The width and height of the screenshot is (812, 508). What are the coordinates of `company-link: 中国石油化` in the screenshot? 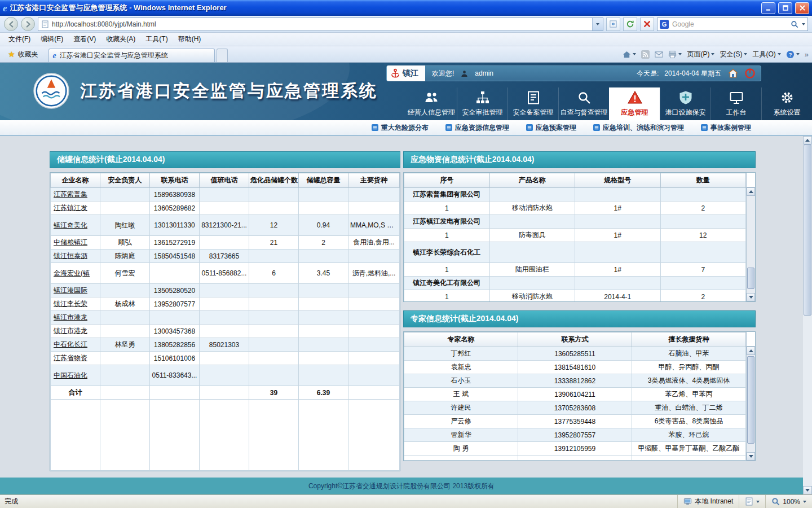 It's located at (70, 375).